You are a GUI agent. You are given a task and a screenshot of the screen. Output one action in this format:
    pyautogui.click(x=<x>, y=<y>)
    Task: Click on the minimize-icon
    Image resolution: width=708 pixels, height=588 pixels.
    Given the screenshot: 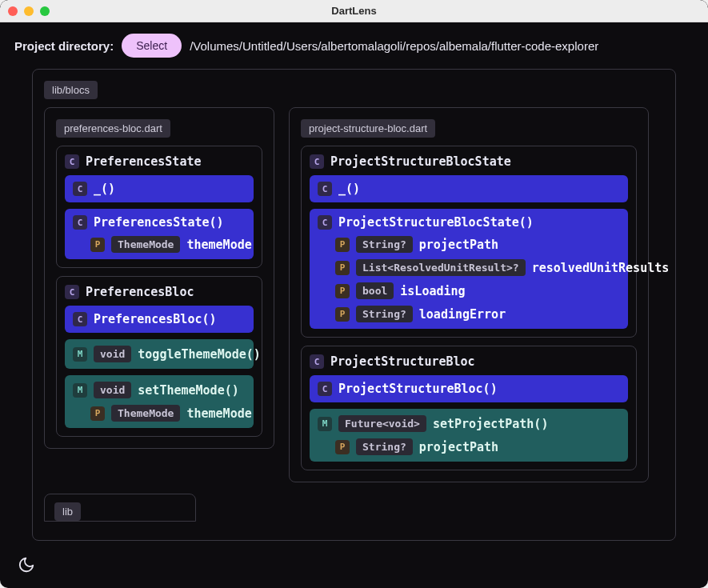 What is the action you would take?
    pyautogui.click(x=29, y=11)
    